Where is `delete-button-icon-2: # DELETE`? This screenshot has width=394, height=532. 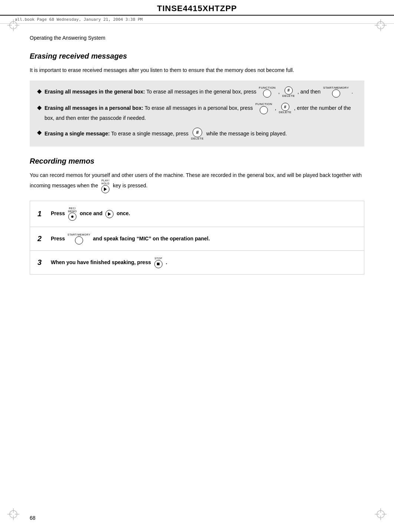 delete-button-icon-2: # DELETE is located at coordinates (285, 108).